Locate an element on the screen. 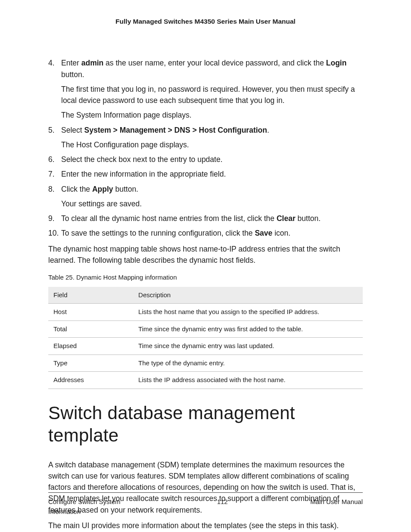  bold-admin: admin is located at coordinates (93, 63).